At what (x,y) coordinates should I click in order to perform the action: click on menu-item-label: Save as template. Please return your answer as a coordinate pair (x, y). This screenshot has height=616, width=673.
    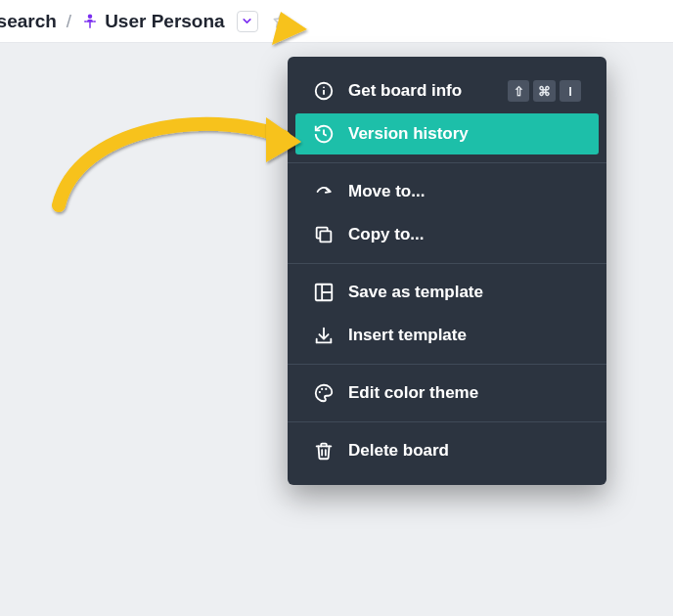
    Looking at the image, I should click on (465, 292).